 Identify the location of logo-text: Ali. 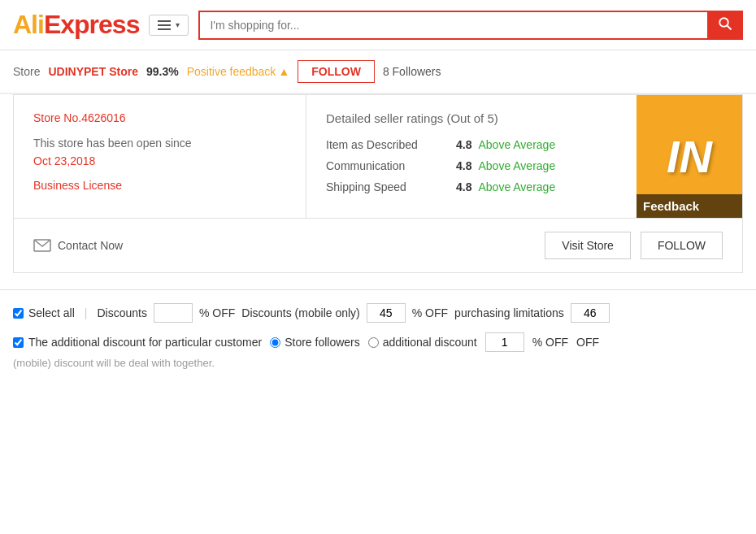
(28, 24).